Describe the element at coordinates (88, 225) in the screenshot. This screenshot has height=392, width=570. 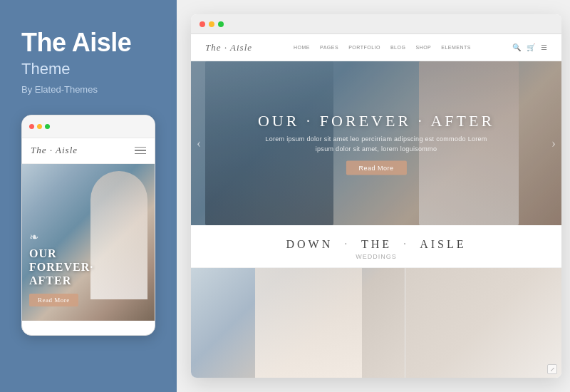
I see `mobile-mockup: The · Aisle ❧ OUR FOREVER· AFTER Read Mo…` at that location.